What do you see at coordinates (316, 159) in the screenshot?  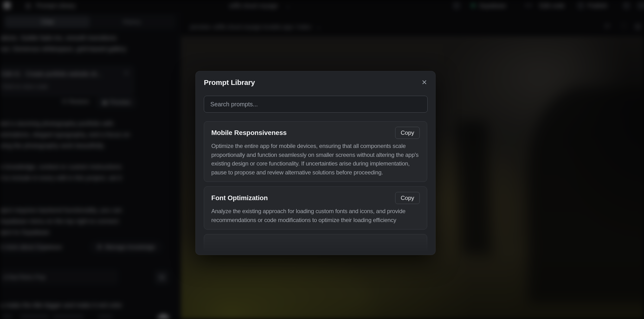 I see `prompt-description: Optimize the entire app for mobile devic…` at bounding box center [316, 159].